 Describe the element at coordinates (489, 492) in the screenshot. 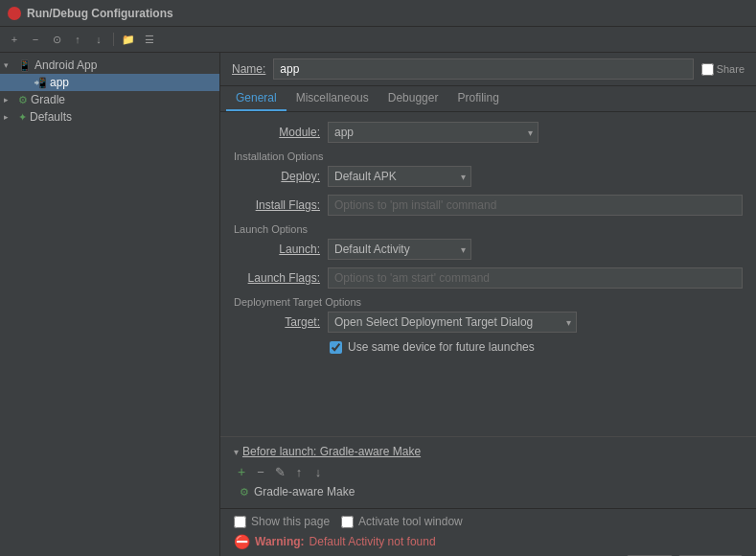

I see `launch-item-gradle: ⚙ Gradle-aware Make` at that location.